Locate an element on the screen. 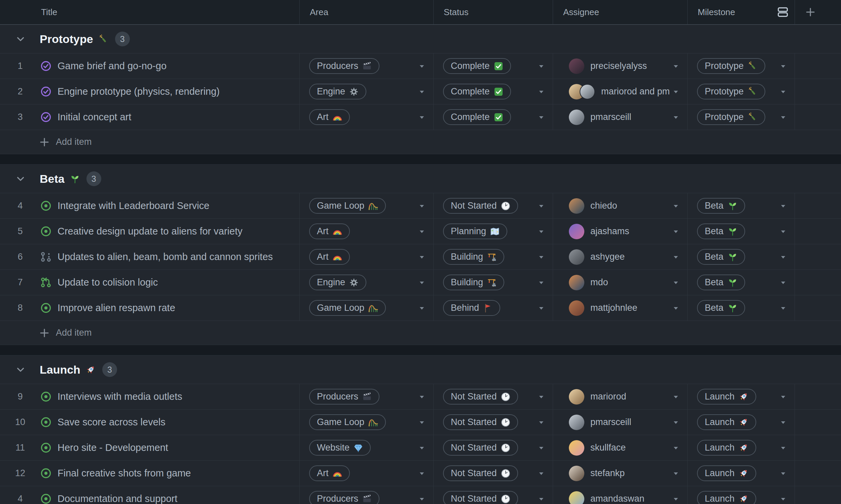  pill-label: Not Started is located at coordinates (474, 422).